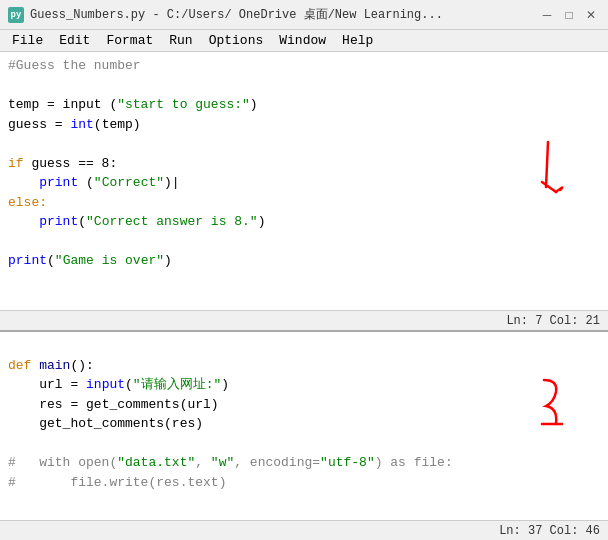  What do you see at coordinates (20, 366) in the screenshot?
I see `code-def: def` at bounding box center [20, 366].